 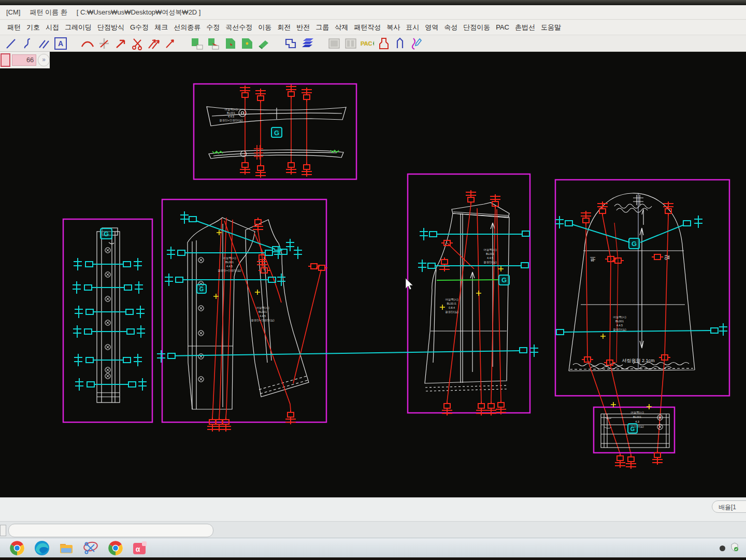 I want to click on pattern-box-back: 여성복(시) BL001 4.4.5 겉원단(심) 여성복(시) BL00.0.…, so click(x=469, y=295).